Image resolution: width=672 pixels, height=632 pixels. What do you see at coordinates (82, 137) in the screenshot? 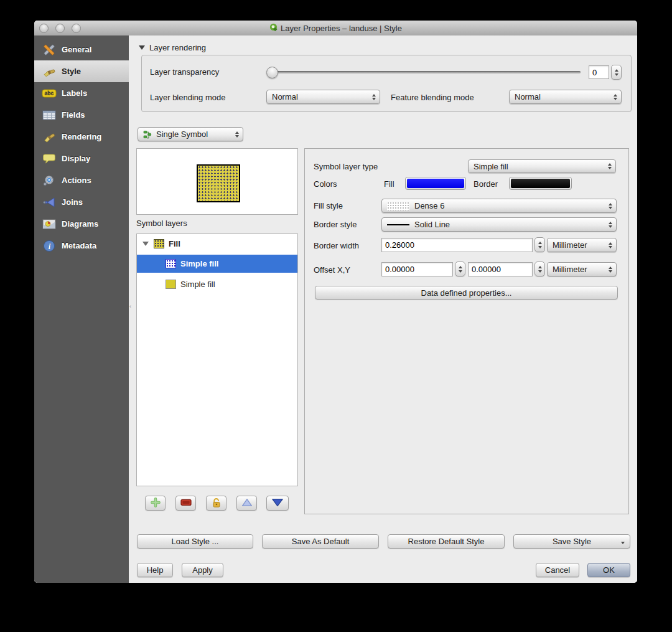
I see `sidebar-item-label: Rendering` at bounding box center [82, 137].